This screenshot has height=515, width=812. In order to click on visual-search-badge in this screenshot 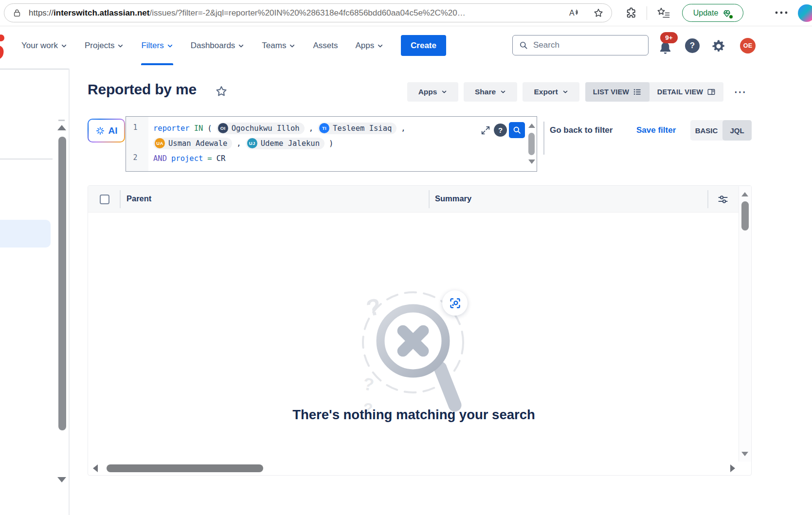, I will do `click(455, 303)`.